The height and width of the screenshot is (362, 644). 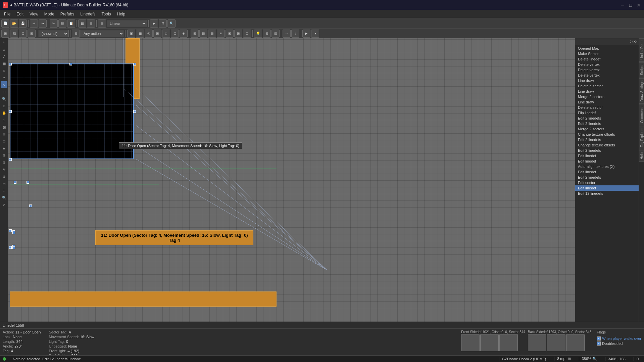 What do you see at coordinates (607, 193) in the screenshot?
I see `history-item-27: Edit 12 linedefs` at bounding box center [607, 193].